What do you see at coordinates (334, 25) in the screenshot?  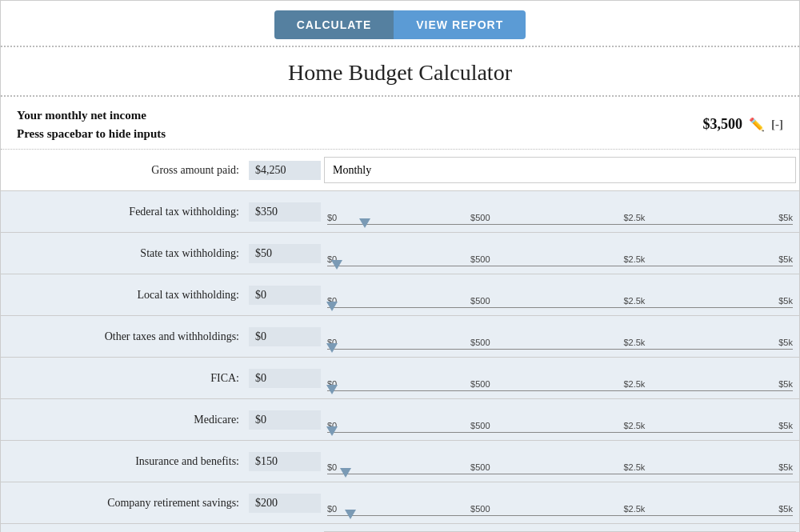 I see `calculate-button: CALCULATE` at bounding box center [334, 25].